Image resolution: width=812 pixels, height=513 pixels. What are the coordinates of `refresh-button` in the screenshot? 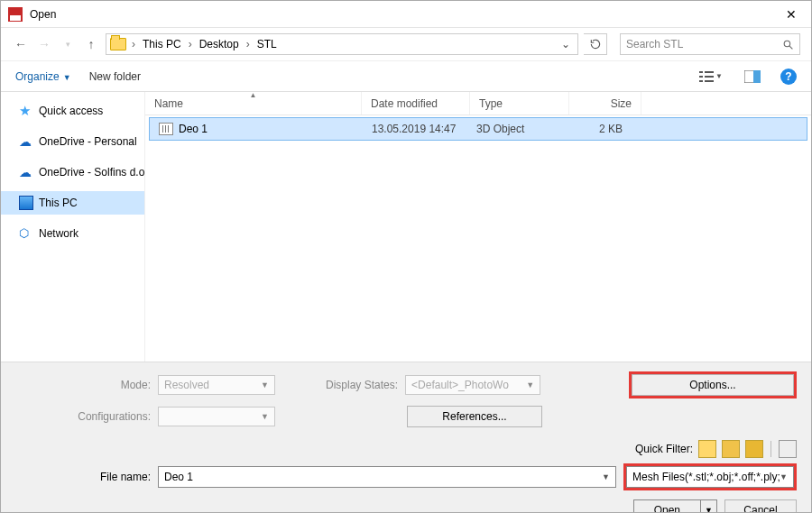 It's located at (595, 44).